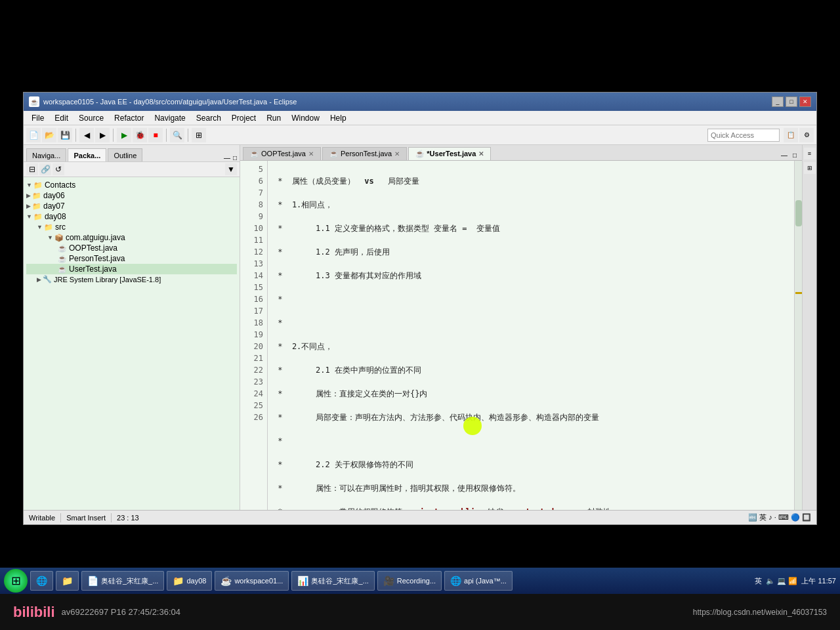 The image size is (840, 630). Describe the element at coordinates (478, 581) in the screenshot. I see `taskbar-item-6: 🌐 api (Java™...` at that location.